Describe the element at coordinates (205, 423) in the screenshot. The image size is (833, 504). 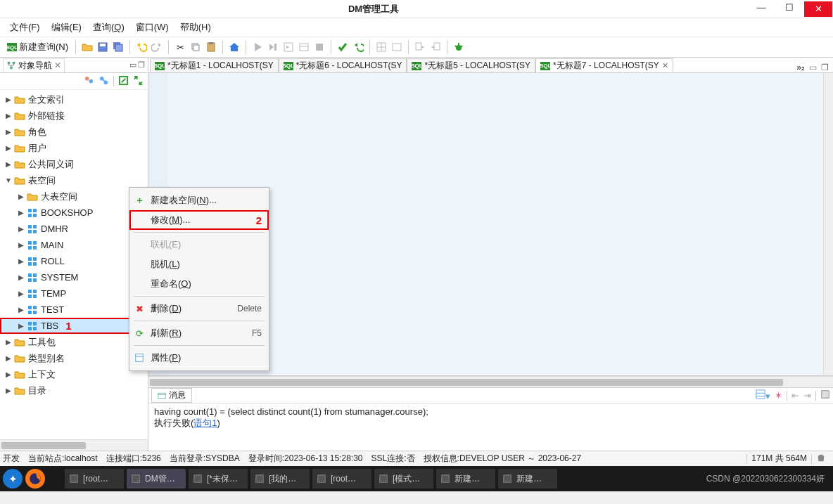
I see `error-link: 语句1` at that location.